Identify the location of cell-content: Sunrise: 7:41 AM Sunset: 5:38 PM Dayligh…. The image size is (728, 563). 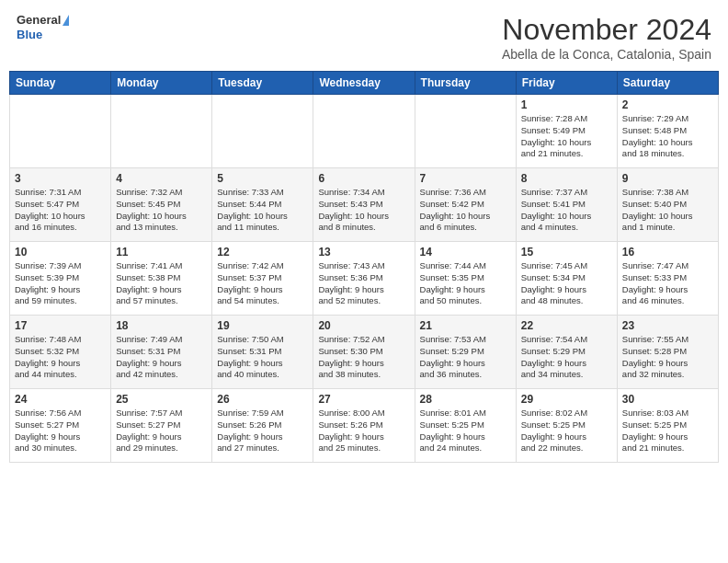
(162, 283).